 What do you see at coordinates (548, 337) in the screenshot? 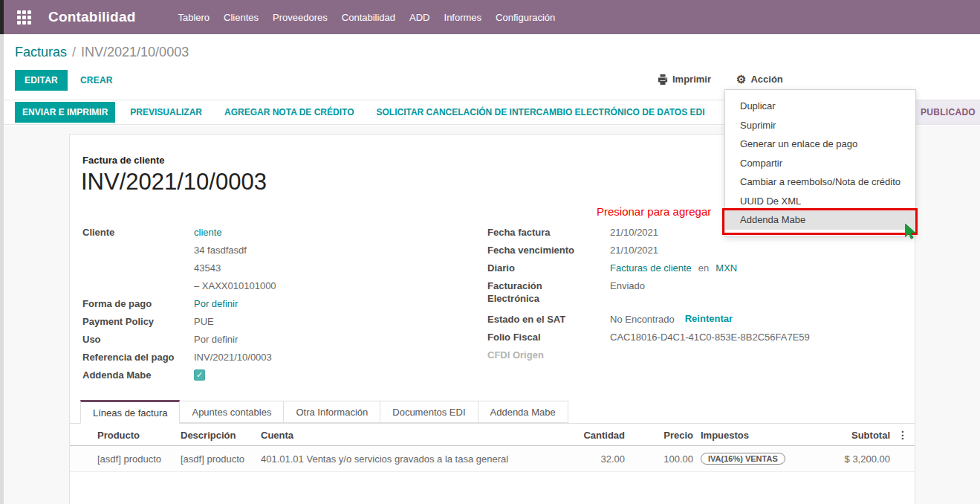
I see `field-label: Folio Fiscal` at bounding box center [548, 337].